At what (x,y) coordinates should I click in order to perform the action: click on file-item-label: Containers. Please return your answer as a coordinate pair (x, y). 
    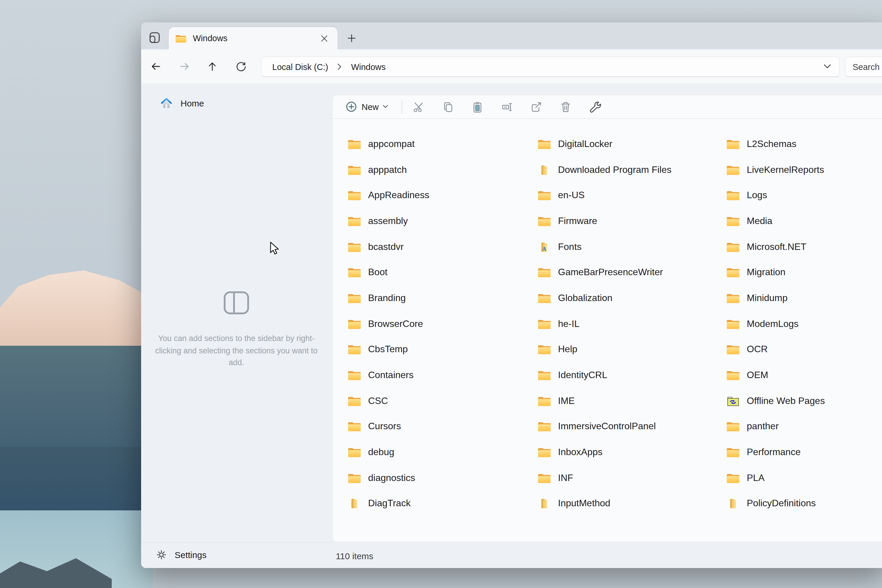
    Looking at the image, I should click on (391, 375).